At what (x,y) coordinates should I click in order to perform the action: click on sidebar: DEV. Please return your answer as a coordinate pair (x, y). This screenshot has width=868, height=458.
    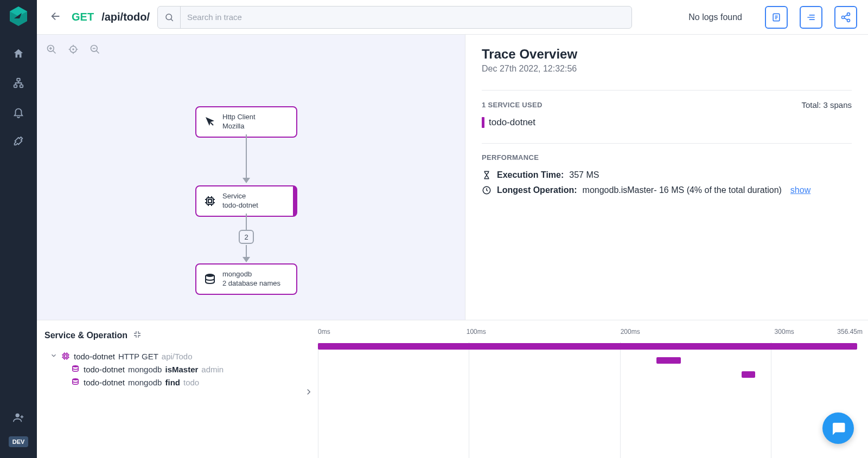
    Looking at the image, I should click on (18, 229).